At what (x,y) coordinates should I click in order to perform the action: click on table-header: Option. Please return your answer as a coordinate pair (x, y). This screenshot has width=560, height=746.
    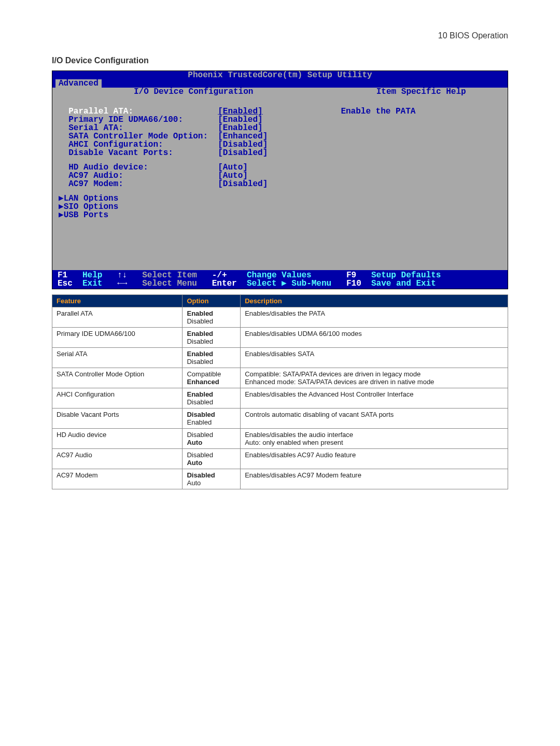
    Looking at the image, I should click on (212, 301).